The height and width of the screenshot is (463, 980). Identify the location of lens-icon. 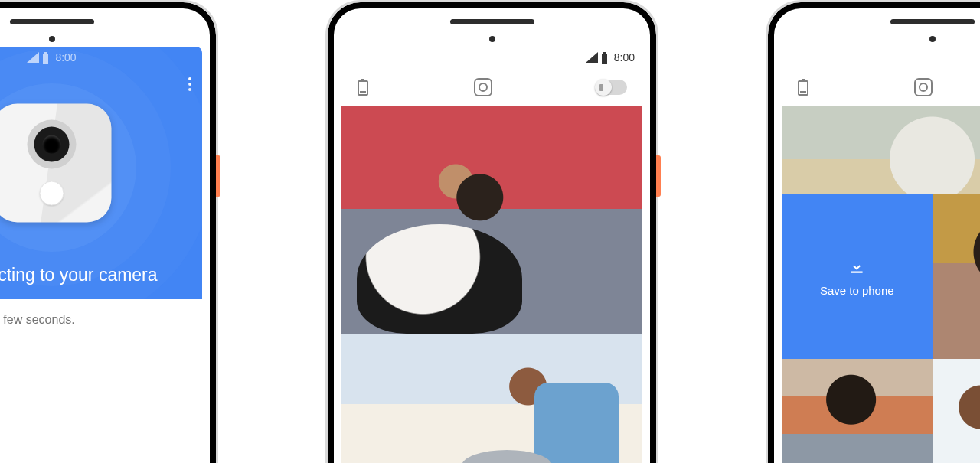
(52, 145).